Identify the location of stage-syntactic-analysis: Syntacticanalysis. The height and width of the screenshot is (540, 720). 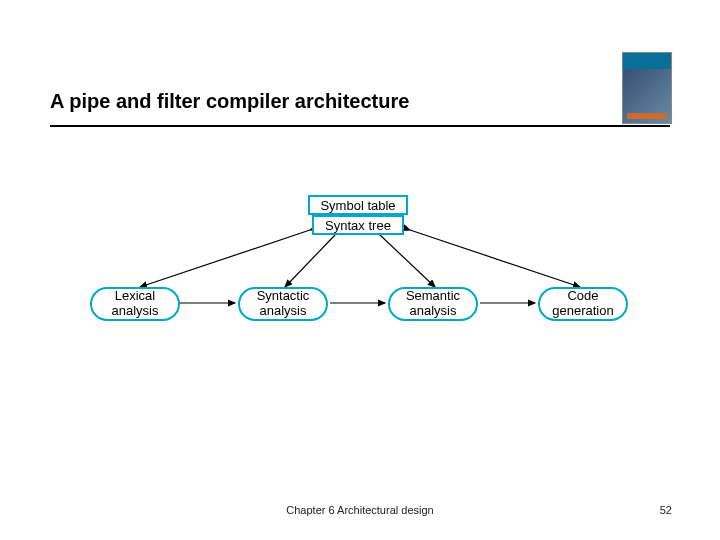
(283, 304).